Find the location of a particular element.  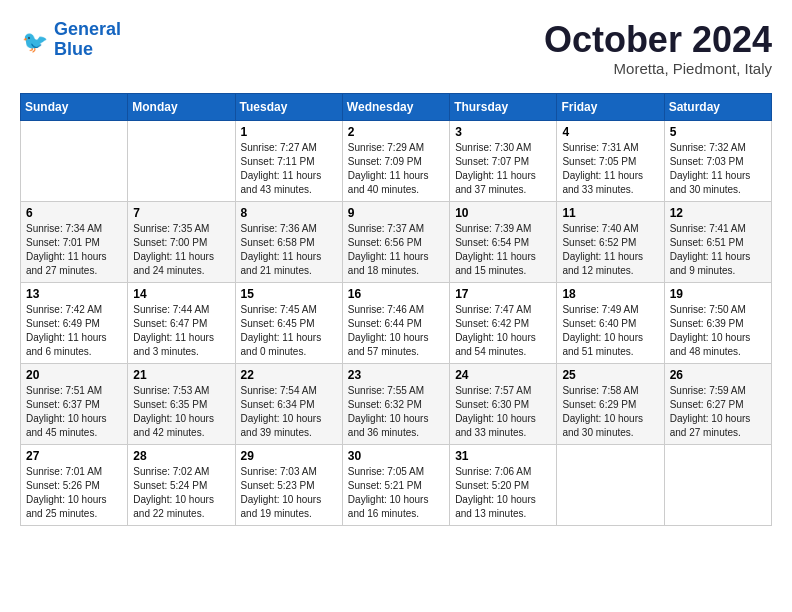

weekday-header: Tuesday is located at coordinates (288, 106).